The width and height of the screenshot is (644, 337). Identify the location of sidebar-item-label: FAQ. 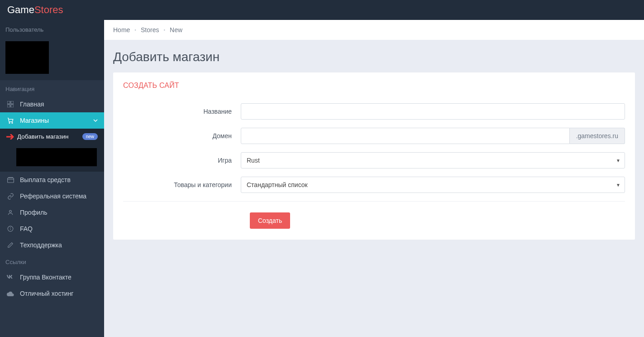
(26, 229).